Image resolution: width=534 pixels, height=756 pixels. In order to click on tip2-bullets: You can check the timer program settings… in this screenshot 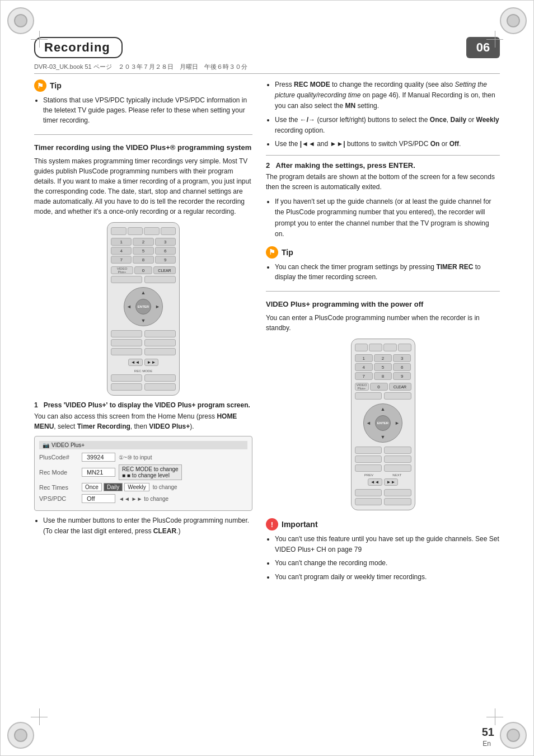, I will do `click(383, 272)`.